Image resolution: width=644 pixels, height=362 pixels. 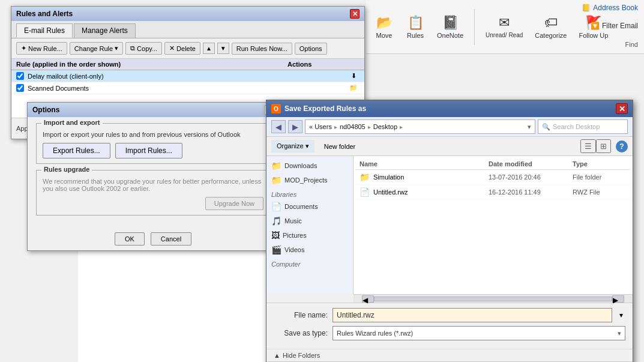 What do you see at coordinates (415, 27) in the screenshot?
I see `rules-button: 📋 Rules` at bounding box center [415, 27].